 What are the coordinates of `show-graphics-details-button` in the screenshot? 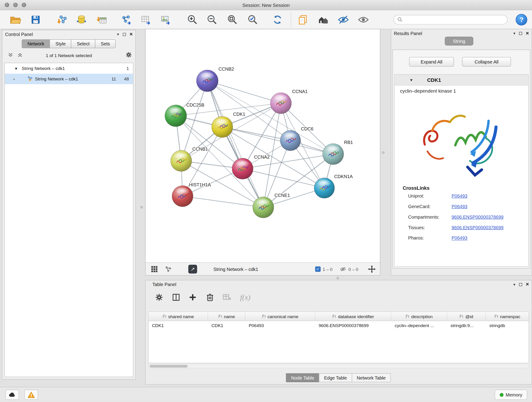 It's located at (323, 20).